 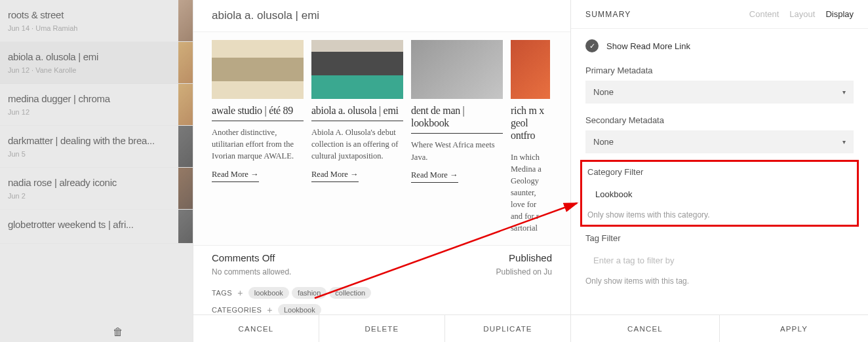 What do you see at coordinates (720, 193) in the screenshot?
I see `category-filter-field: Category Filter Only show items with thi…` at bounding box center [720, 193].